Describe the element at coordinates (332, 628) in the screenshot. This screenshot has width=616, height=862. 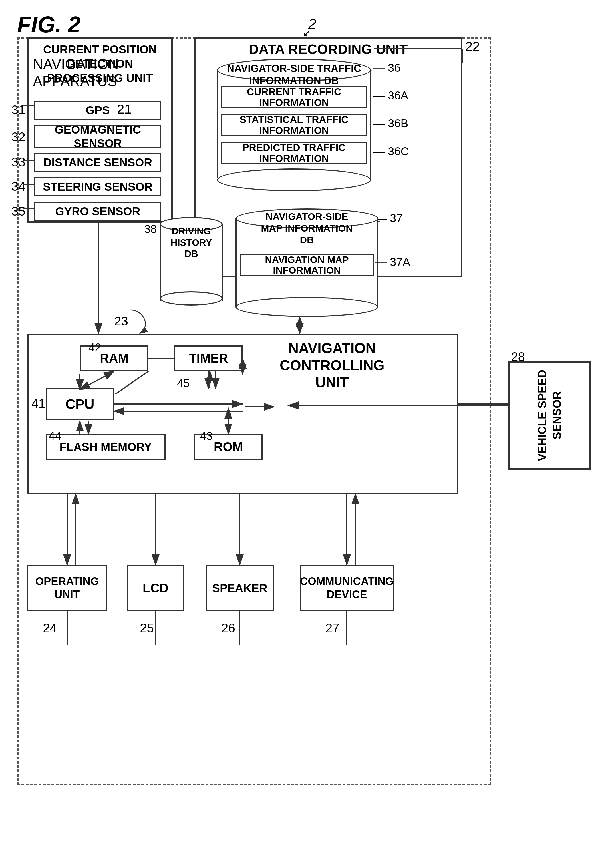
I see `ref-27: 27` at that location.